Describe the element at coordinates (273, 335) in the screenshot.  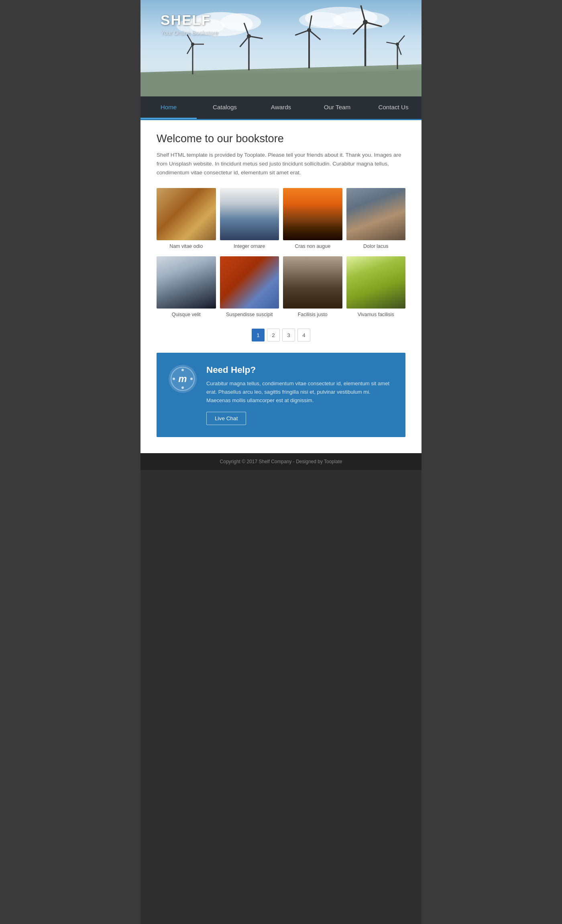
I see `page-btn-2: 2` at that location.